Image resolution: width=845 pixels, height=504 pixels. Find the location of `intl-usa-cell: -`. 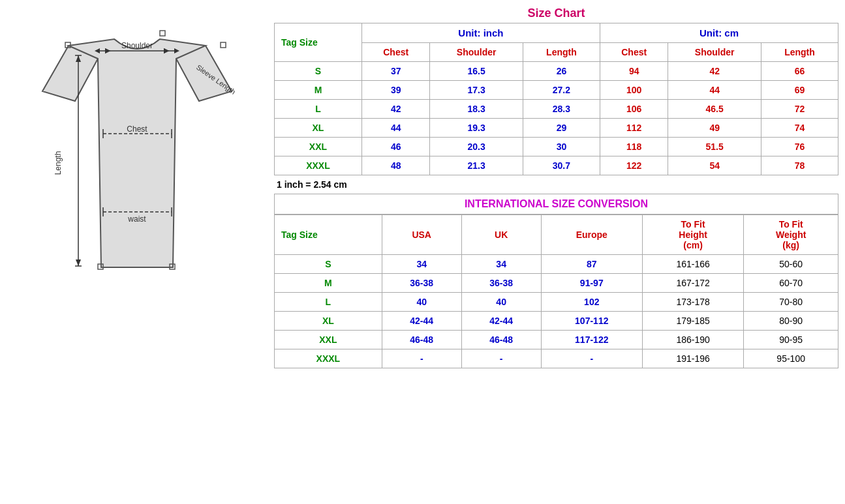

intl-usa-cell: - is located at coordinates (422, 359).